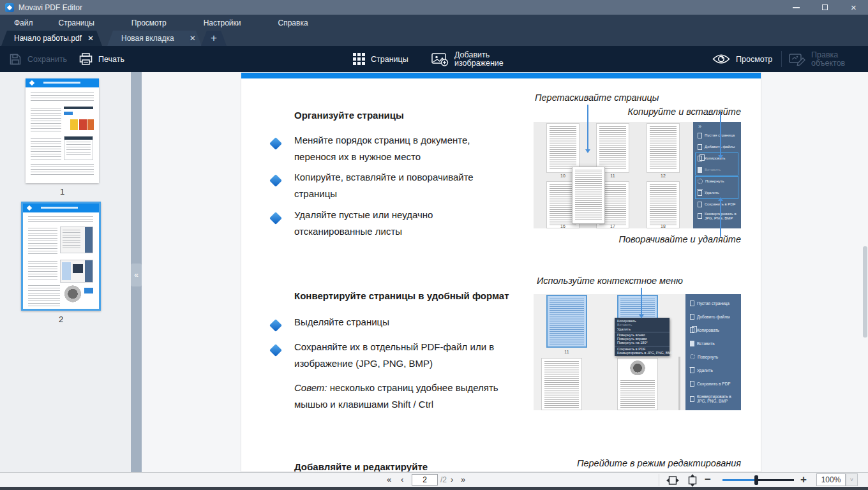 This screenshot has width=868, height=490. Describe the element at coordinates (501, 75) in the screenshot. I see `page-header-bar` at that location.